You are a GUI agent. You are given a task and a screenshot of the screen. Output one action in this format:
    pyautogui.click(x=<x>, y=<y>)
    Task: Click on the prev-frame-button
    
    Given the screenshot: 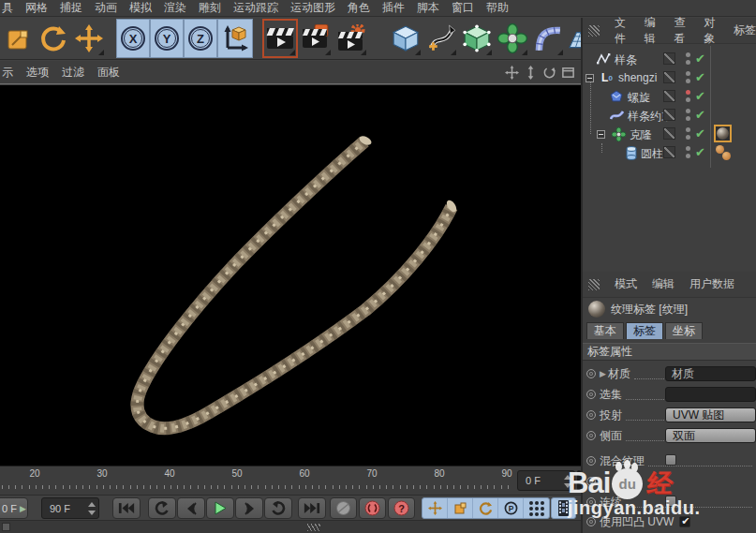 What is the action you would take?
    pyautogui.click(x=191, y=508)
    